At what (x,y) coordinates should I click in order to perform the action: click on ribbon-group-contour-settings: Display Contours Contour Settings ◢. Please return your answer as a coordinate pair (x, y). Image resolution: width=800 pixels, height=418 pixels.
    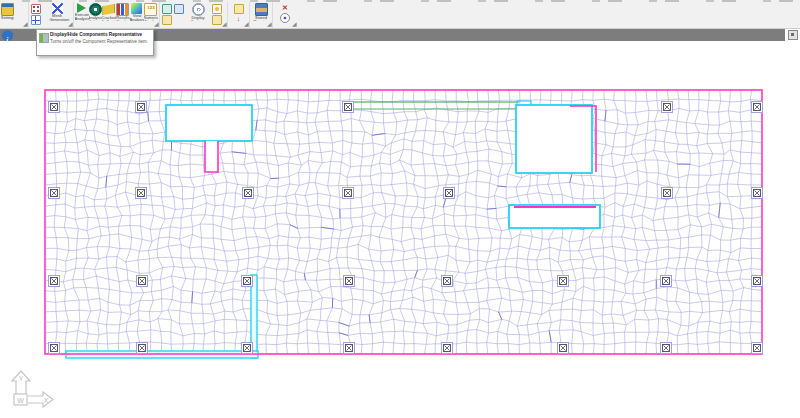
    Looking at the image, I should click on (194, 15).